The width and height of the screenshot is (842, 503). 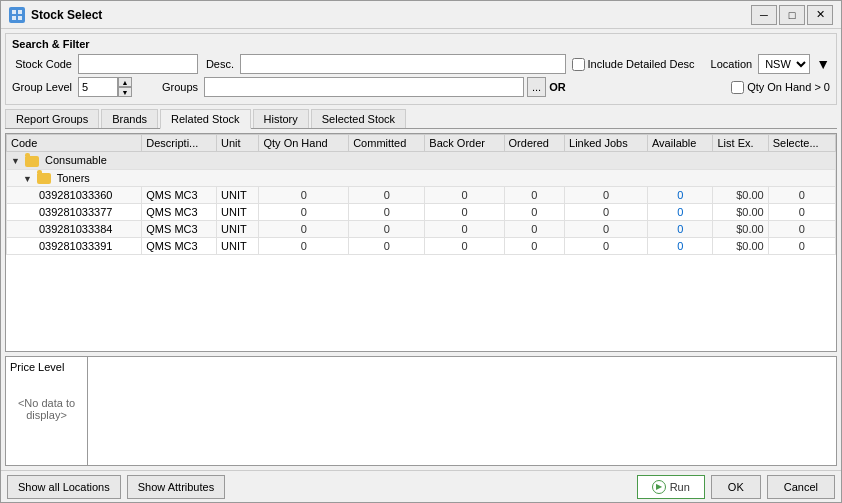 I want to click on group-level-up: ▲, so click(x=125, y=82).